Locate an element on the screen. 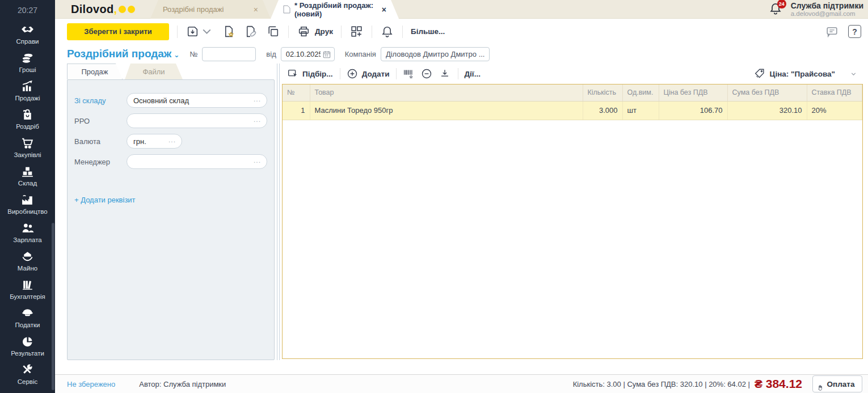  cell-number: 1 is located at coordinates (296, 110).